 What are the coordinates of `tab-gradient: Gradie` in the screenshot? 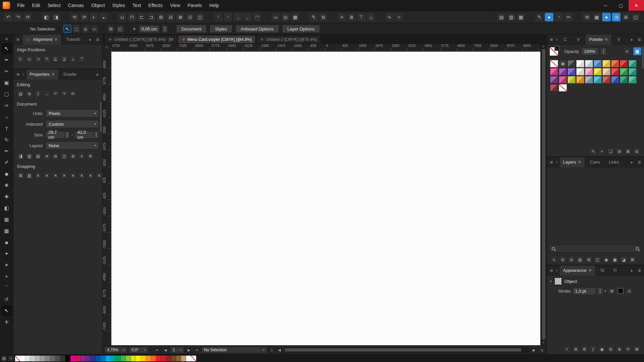 It's located at (70, 74).